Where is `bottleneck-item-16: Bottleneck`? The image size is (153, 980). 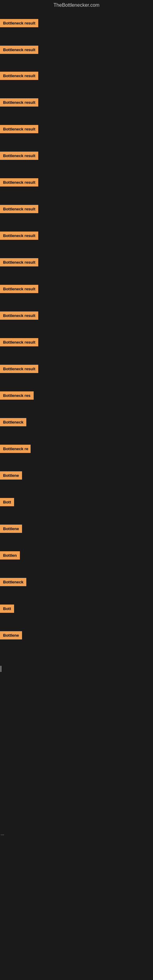
bottleneck-item-16: Bottleneck is located at coordinates (13, 423).